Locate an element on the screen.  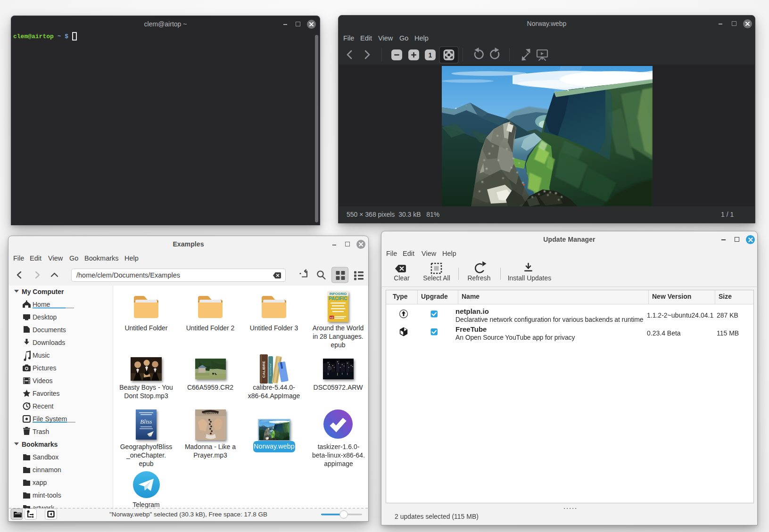
svg-text: Secret Grand is located at coordinates (271, 369).